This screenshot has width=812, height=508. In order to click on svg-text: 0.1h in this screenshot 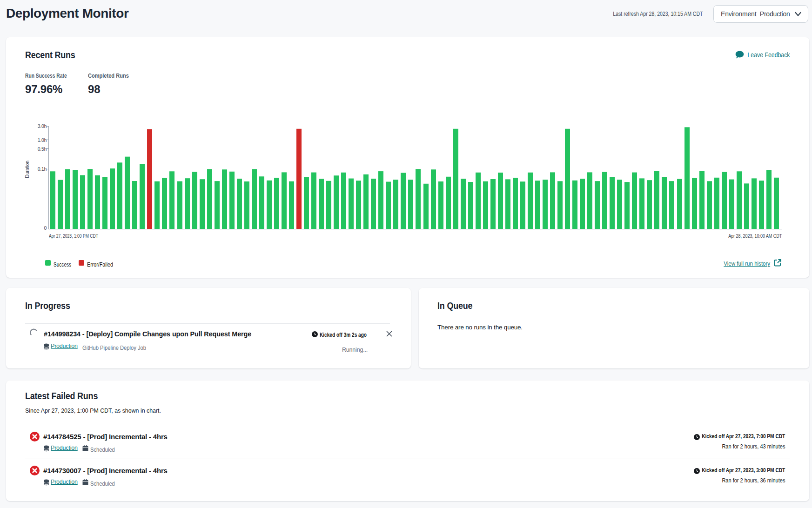, I will do `click(42, 169)`.